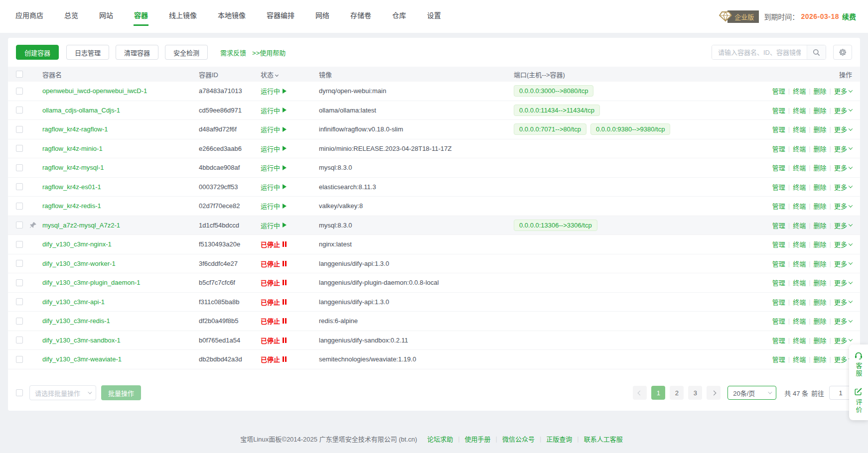 Image resolution: width=868 pixels, height=453 pixels. What do you see at coordinates (73, 167) in the screenshot?
I see `container-name-link: ragflow_kr4z-mysql-1` at bounding box center [73, 167].